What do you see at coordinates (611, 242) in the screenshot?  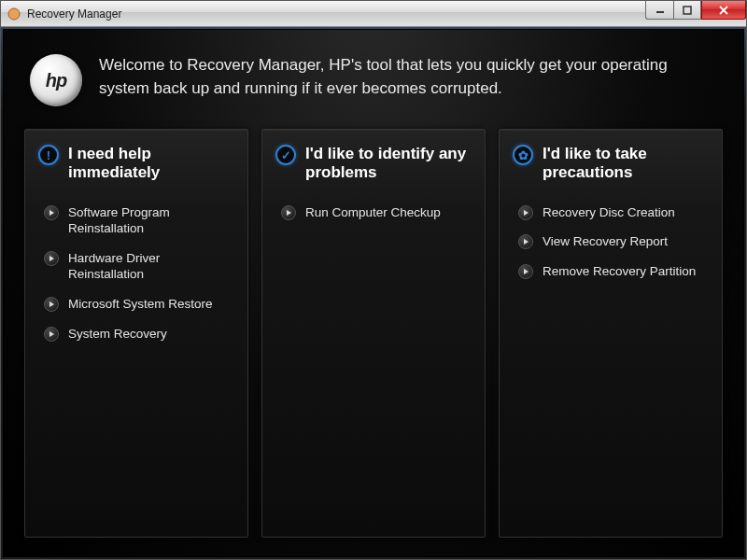 I see `item-view-recovery-report: View Recovery Report` at bounding box center [611, 242].